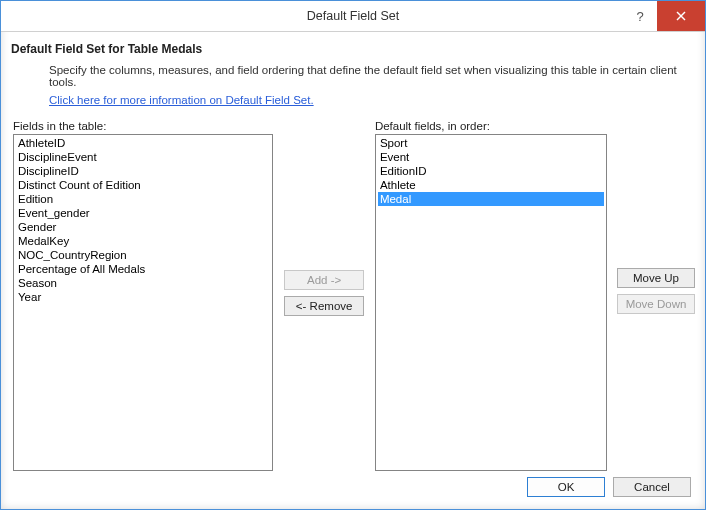 The image size is (708, 512). I want to click on fields-label: Fields in the table:, so click(143, 126).